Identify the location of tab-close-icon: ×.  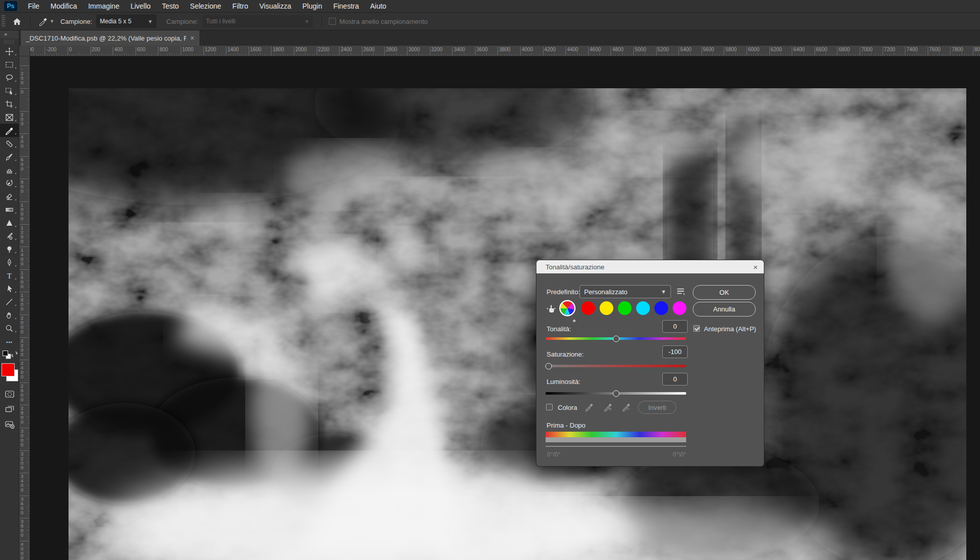
(192, 38).